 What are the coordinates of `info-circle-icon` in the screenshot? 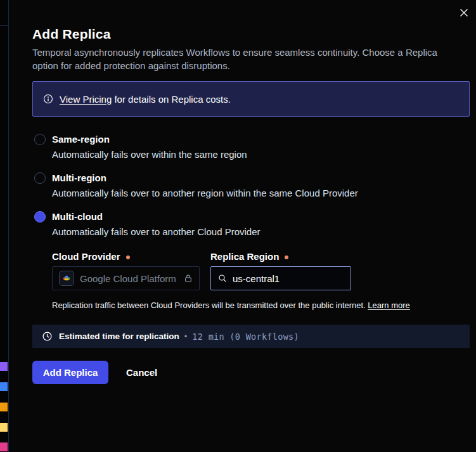 It's located at (48, 99).